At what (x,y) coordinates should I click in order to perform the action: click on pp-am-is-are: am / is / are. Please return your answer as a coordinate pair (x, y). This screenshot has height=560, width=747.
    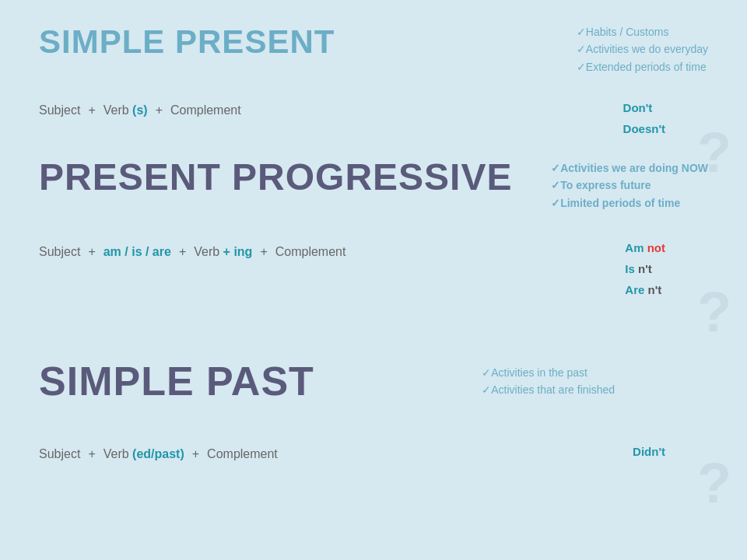
    Looking at the image, I should click on (137, 252).